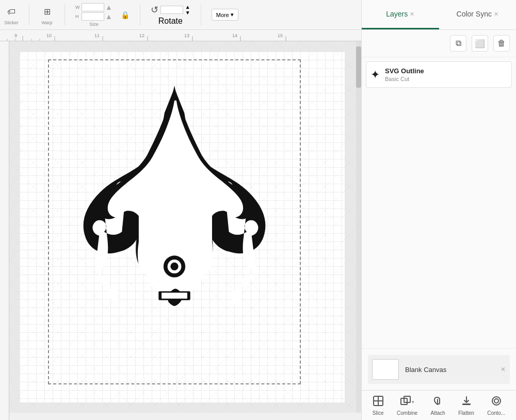 The width and height of the screenshot is (516, 420). What do you see at coordinates (503, 369) in the screenshot?
I see `blank-canvas-close: ✕` at bounding box center [503, 369].